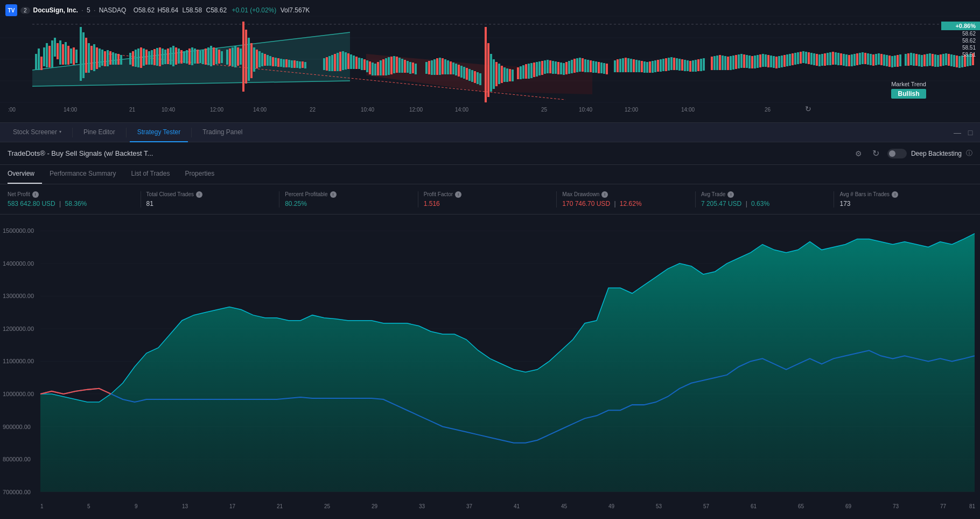 Image resolution: width=980 pixels, height=519 pixels. Describe the element at coordinates (957, 133) in the screenshot. I see `minimize-button: —` at that location.